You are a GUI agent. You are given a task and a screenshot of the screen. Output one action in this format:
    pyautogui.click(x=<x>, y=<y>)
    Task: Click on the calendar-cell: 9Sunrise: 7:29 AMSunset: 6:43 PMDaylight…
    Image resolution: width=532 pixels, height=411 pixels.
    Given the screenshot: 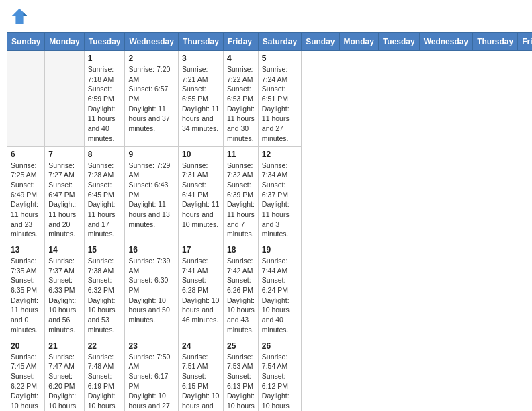 What is the action you would take?
    pyautogui.click(x=152, y=195)
    